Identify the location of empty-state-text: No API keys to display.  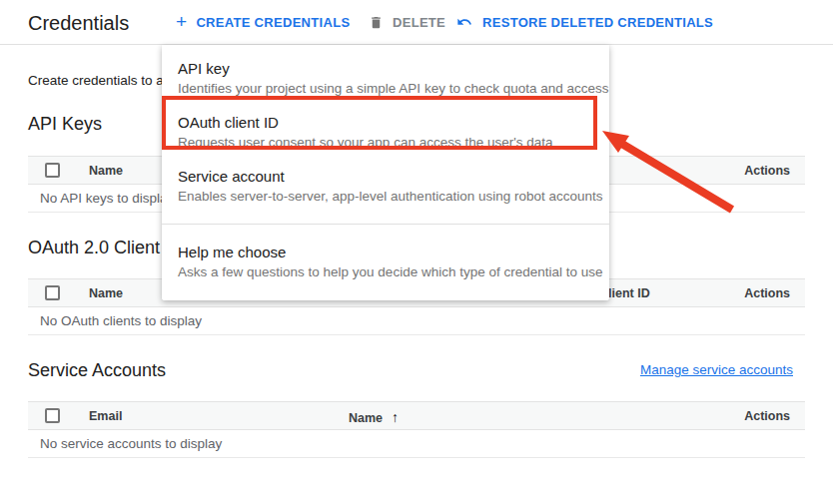
(107, 198).